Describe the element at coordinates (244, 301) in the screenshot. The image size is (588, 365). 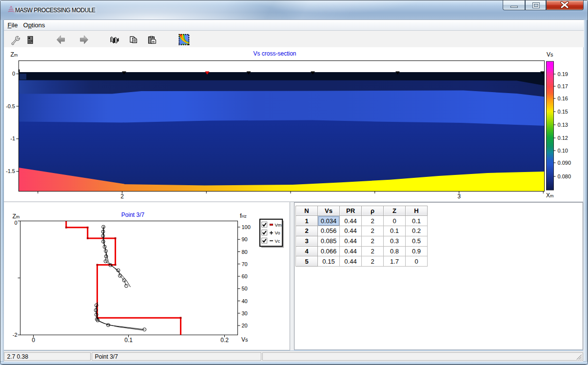
I see `svg-text: 40` at that location.